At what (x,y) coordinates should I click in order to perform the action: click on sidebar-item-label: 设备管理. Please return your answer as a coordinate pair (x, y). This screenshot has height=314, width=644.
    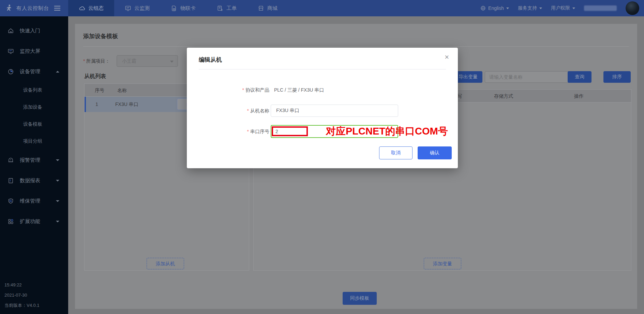
    Looking at the image, I should click on (30, 72).